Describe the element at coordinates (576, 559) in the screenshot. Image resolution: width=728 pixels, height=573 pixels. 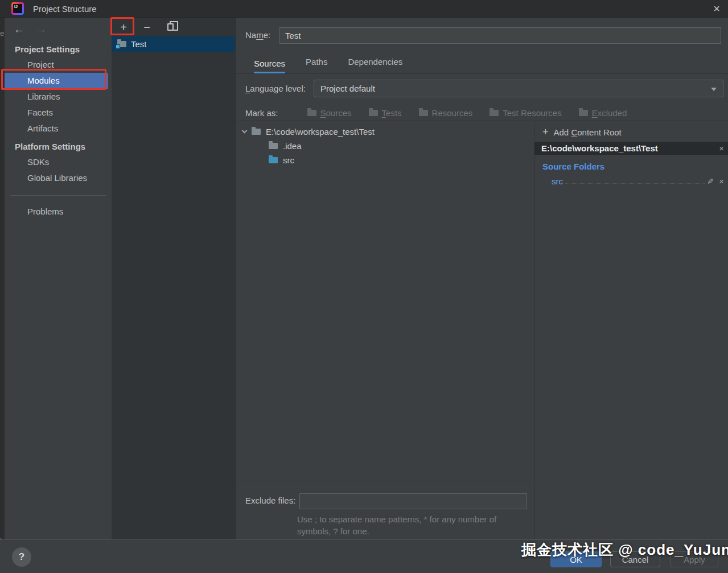
I see `ok-button: OK` at that location.